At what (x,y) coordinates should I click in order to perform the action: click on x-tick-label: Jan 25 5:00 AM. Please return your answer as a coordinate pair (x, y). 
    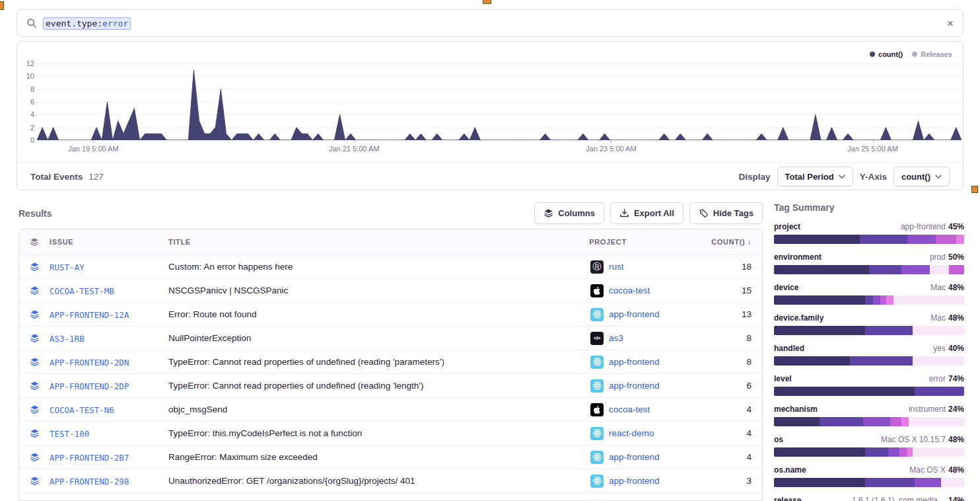
    Looking at the image, I should click on (872, 149).